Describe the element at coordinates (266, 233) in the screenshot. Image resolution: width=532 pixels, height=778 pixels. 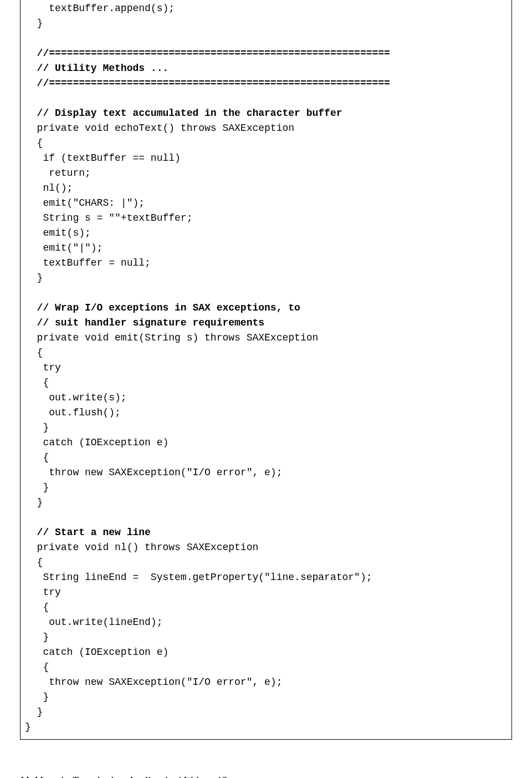
I see `code-line: emit(s);` at that location.